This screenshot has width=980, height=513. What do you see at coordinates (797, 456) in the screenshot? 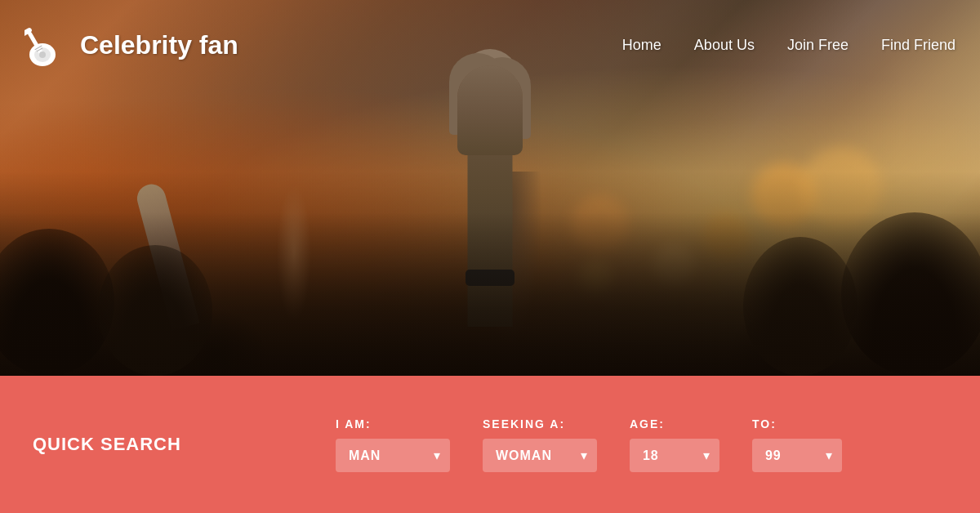
I see `age-to-select: 99 959085 807570 656055 504540 353025 20…` at bounding box center [797, 456].